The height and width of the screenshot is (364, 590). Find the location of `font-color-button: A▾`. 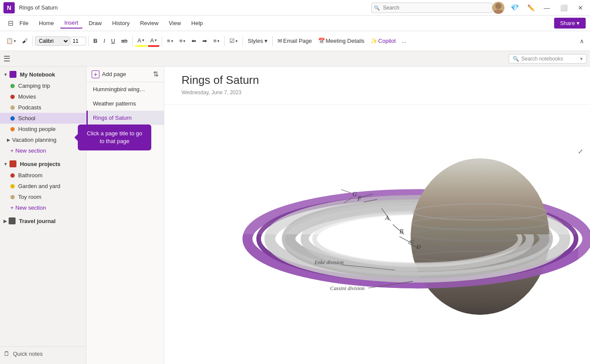

font-color-button: A▾ is located at coordinates (154, 41).